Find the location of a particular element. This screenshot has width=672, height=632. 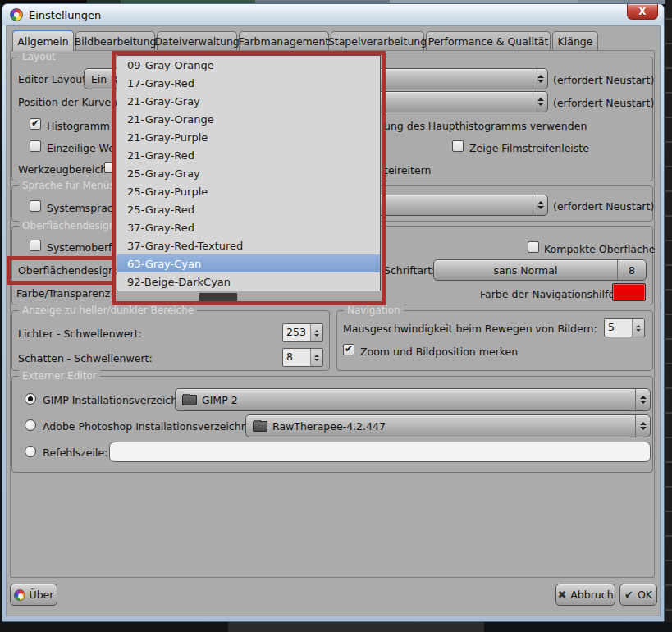

close-button: X is located at coordinates (642, 11).